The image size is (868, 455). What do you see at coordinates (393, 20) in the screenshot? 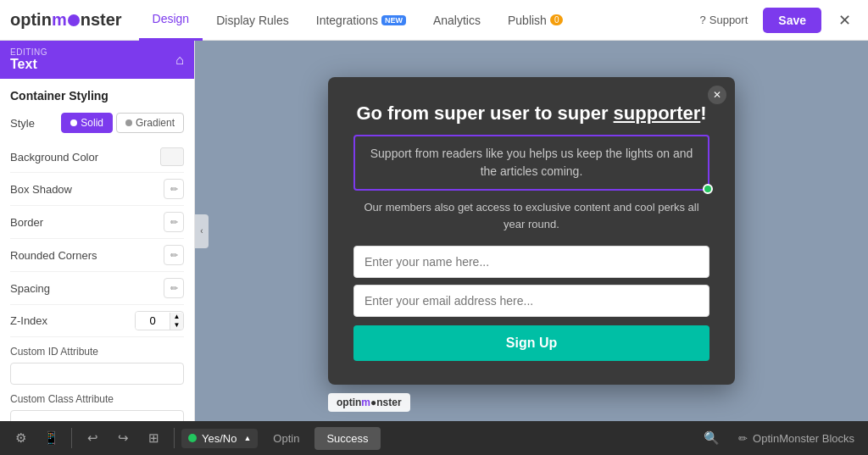
I see `integrations-badge: NEW` at bounding box center [393, 20].